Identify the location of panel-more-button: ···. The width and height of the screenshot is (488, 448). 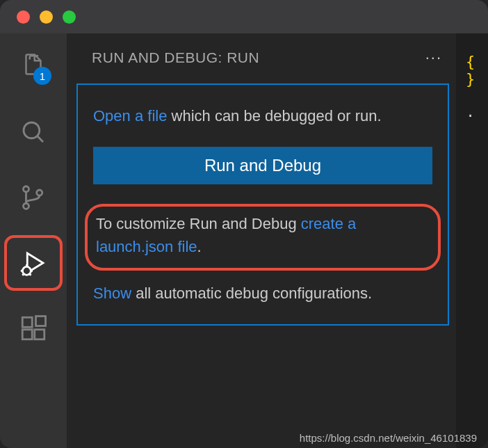
(434, 58).